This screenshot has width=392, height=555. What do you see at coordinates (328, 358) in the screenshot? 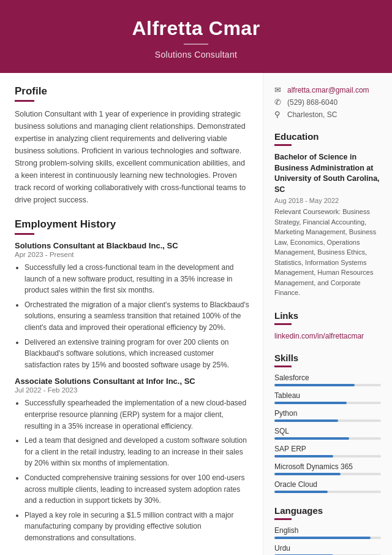
I see `skills-title: Skills` at bounding box center [328, 358].